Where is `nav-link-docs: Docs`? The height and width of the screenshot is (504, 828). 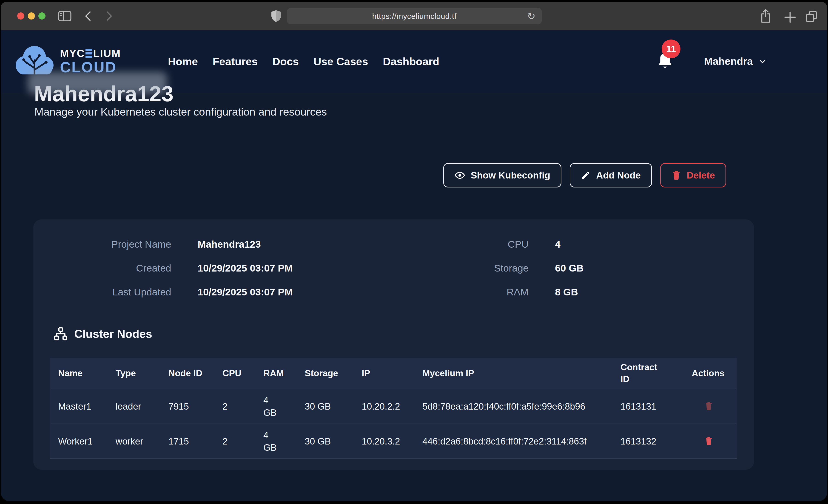
nav-link-docs: Docs is located at coordinates (286, 61).